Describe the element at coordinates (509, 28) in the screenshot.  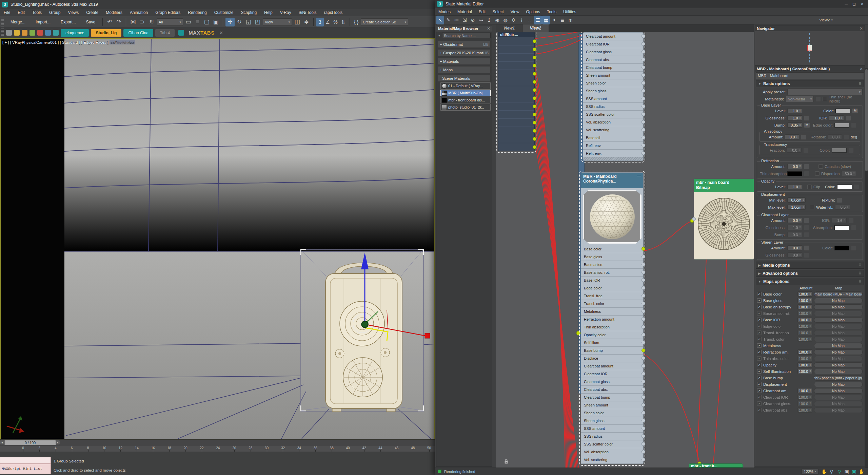
I see `view-tab: View1` at that location.